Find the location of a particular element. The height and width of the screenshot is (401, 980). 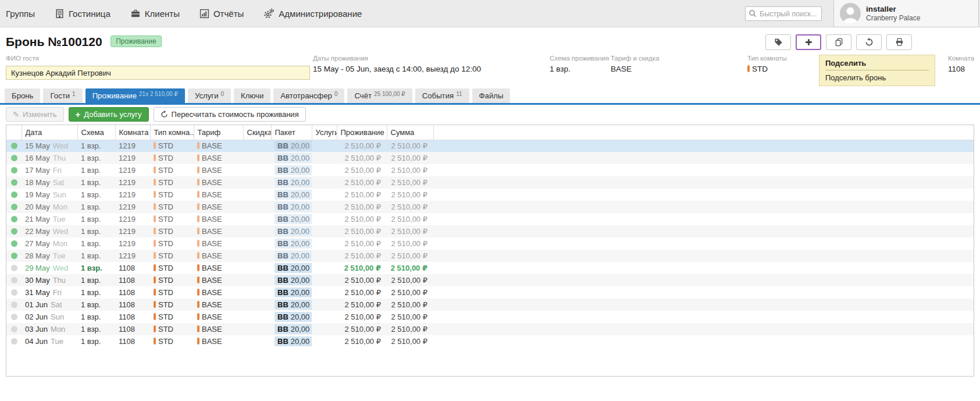

cell-date: 20 MayMon is located at coordinates (49, 207).